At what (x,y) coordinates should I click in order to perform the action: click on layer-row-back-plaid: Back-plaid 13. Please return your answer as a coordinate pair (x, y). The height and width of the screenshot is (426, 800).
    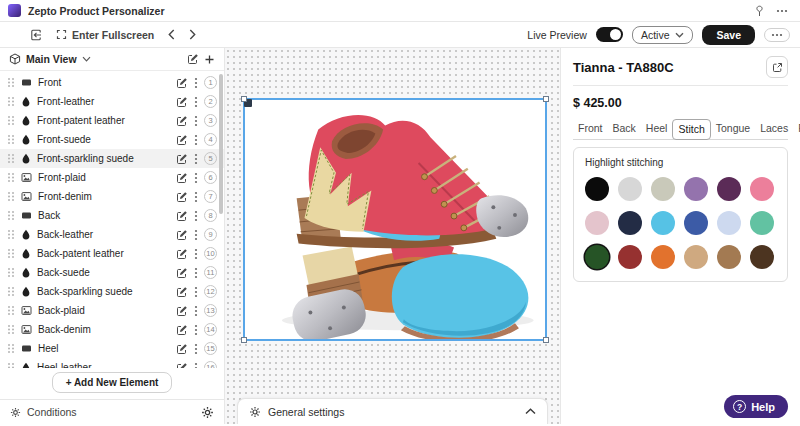
    Looking at the image, I should click on (112, 310).